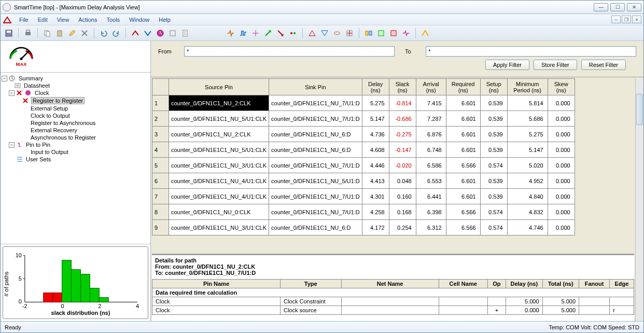 This screenshot has width=644, height=333. Describe the element at coordinates (289, 51) in the screenshot. I see `from-input` at that location.